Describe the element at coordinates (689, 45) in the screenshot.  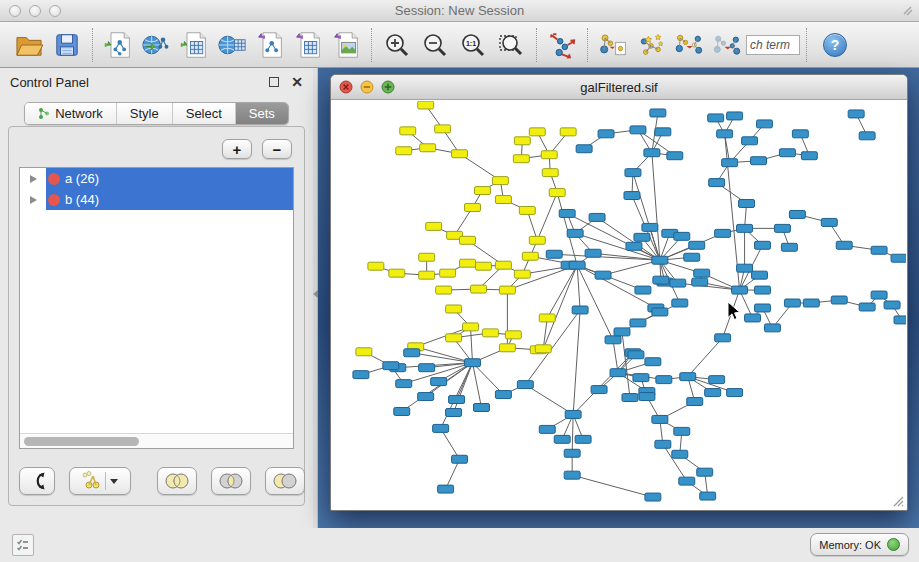
I see `apply-selection-button` at that location.